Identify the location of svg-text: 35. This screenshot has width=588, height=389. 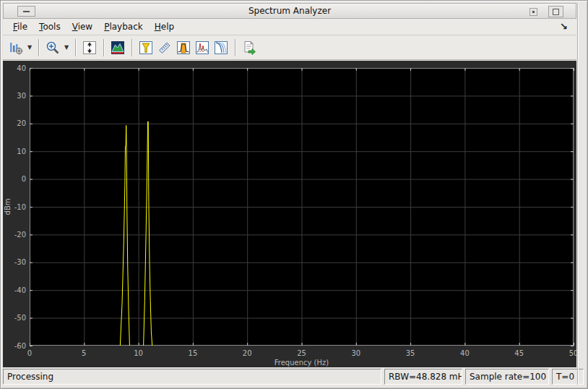
(410, 353).